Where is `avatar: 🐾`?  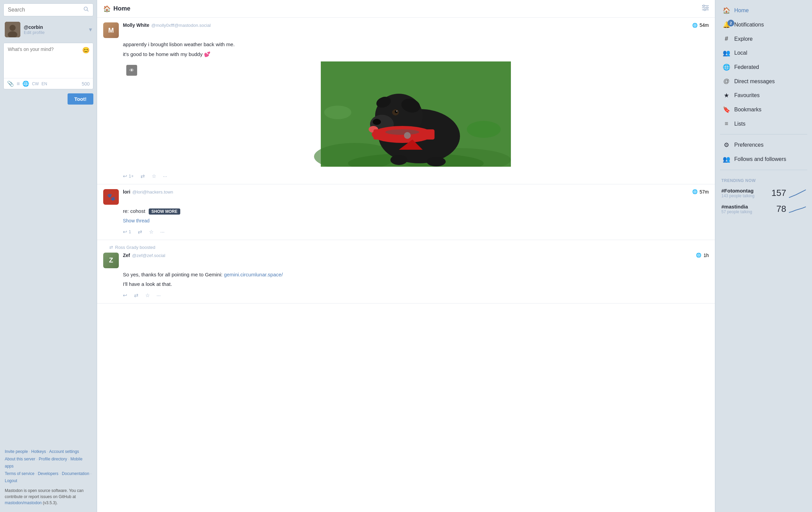
avatar: 🐾 is located at coordinates (111, 197).